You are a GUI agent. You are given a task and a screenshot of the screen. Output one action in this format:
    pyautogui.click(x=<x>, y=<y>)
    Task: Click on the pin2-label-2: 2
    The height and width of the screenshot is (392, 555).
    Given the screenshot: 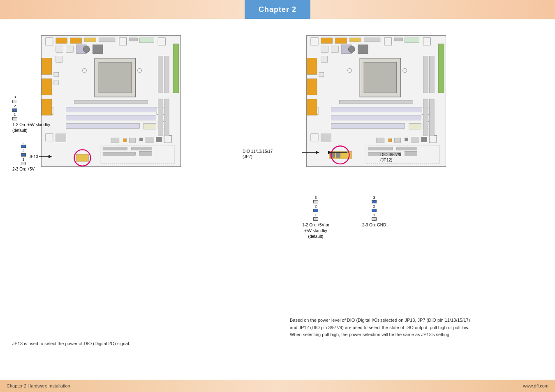 What is the action you would take?
    pyautogui.click(x=24, y=151)
    